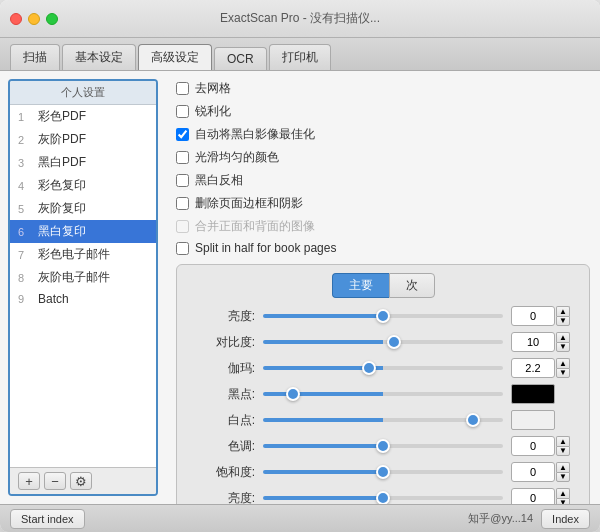 This screenshot has height=532, width=600. Describe the element at coordinates (237, 158) in the screenshot. I see `smooth-color-label: 光滑均匀的颜色` at that location.